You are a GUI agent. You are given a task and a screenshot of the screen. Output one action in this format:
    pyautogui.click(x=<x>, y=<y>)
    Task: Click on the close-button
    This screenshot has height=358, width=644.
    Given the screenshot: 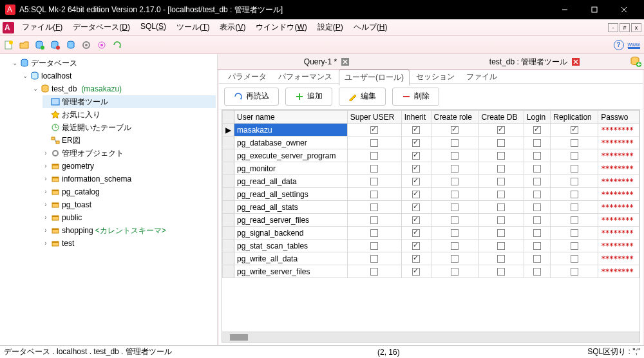 What is the action you would take?
    pyautogui.click(x=624, y=10)
    